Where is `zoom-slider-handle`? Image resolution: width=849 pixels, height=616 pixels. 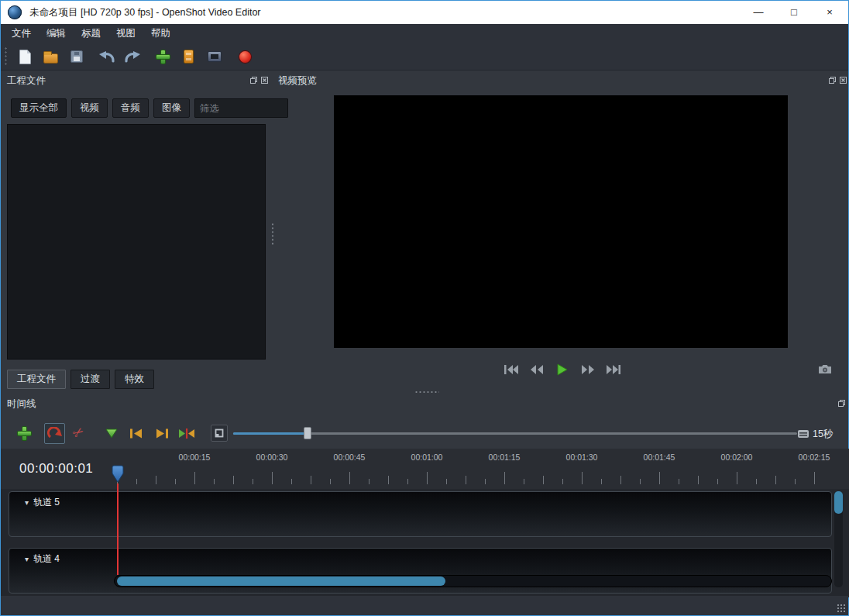 zoom-slider-handle is located at coordinates (308, 433).